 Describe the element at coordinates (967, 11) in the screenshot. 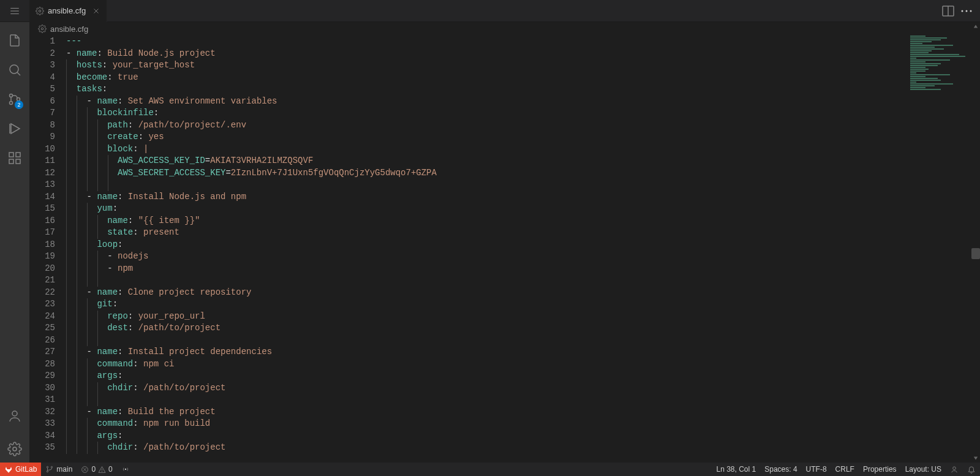

I see `more-actions-icon` at that location.